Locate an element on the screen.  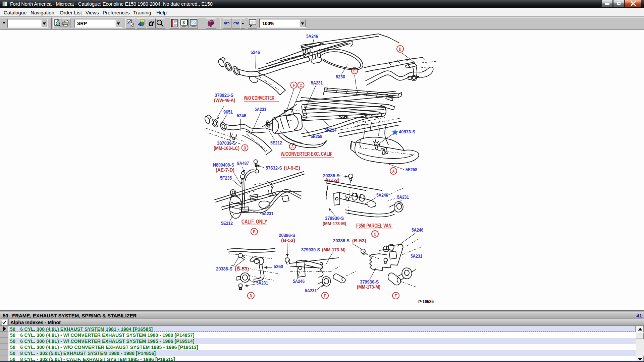
svg-text: (U-9-E) is located at coordinates (292, 168).